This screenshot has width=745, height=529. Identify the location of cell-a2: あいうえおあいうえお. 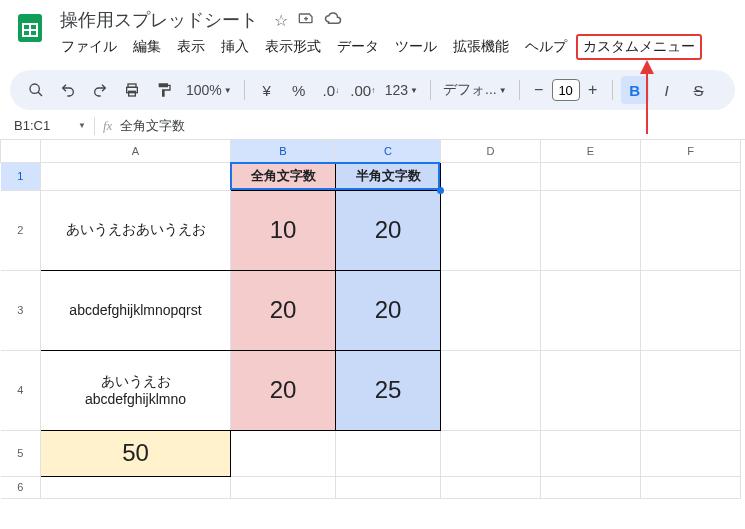
(136, 230).